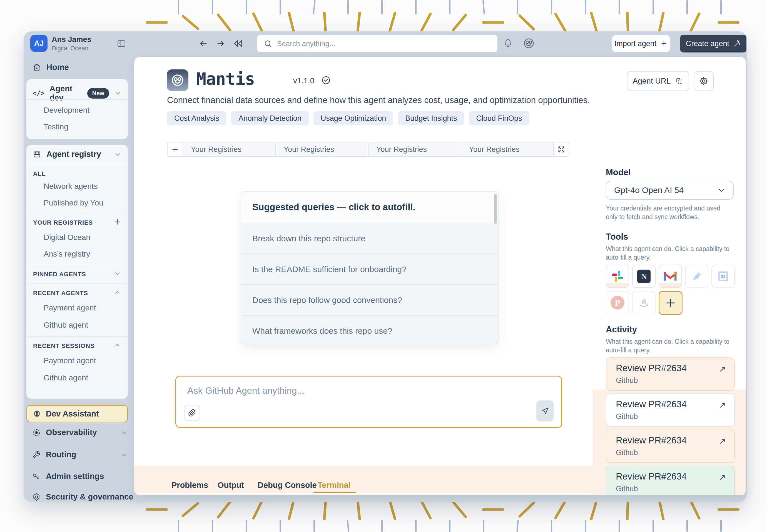 The width and height of the screenshot is (767, 532). What do you see at coordinates (369, 402) in the screenshot?
I see `chat-input-box` at bounding box center [369, 402].